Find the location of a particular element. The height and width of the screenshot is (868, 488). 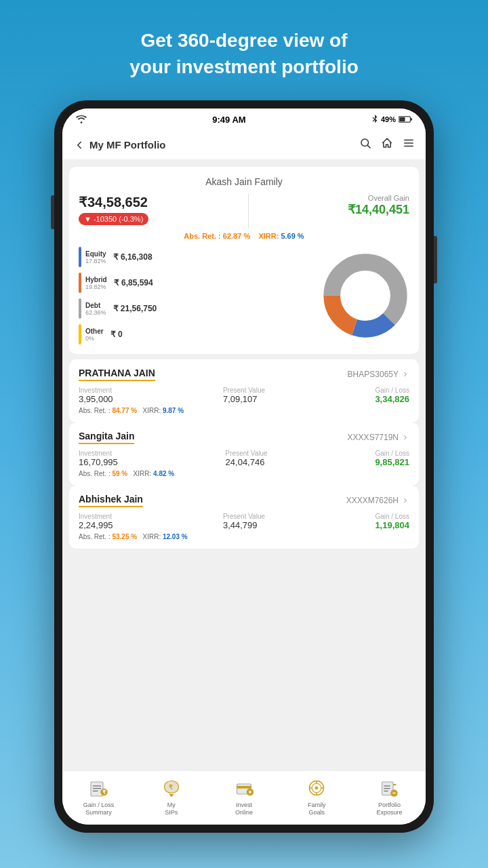

hero-line2: your investment portfolio is located at coordinates (244, 66).